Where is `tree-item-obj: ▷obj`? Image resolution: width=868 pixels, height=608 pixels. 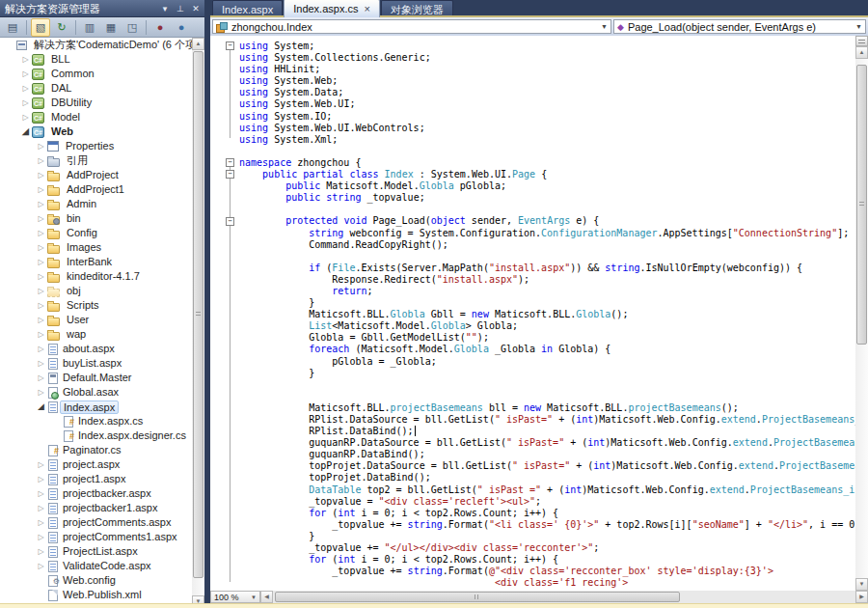 tree-item-obj: ▷obj is located at coordinates (96, 291).